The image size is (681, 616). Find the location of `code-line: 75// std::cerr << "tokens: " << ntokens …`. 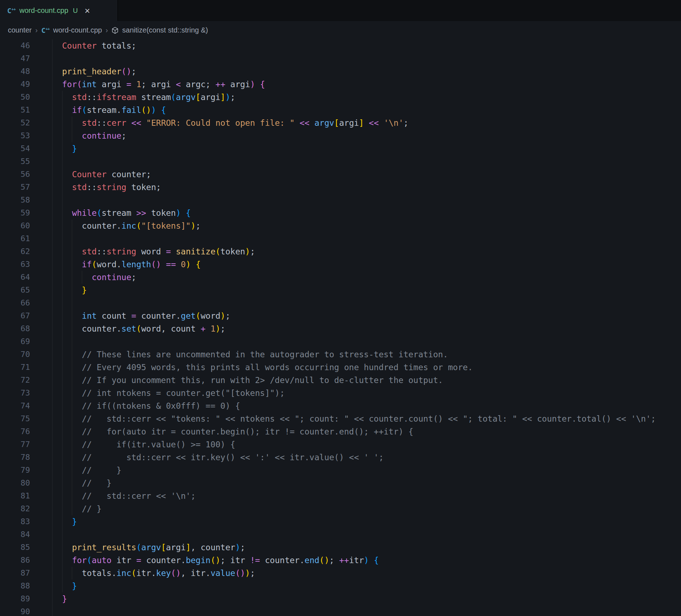

code-line: 75// std::cerr << "tokens: " << ntokens … is located at coordinates (340, 419).